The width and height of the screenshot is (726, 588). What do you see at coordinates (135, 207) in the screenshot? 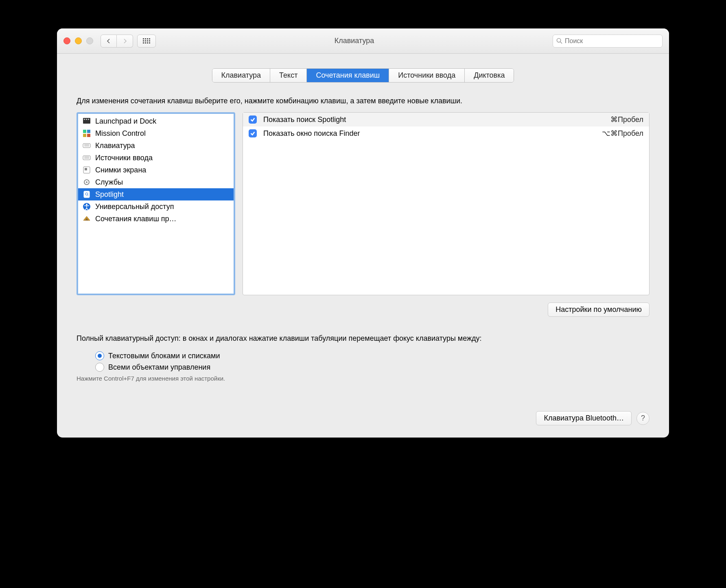
I see `category-label: Универсальный доступ` at bounding box center [135, 207].